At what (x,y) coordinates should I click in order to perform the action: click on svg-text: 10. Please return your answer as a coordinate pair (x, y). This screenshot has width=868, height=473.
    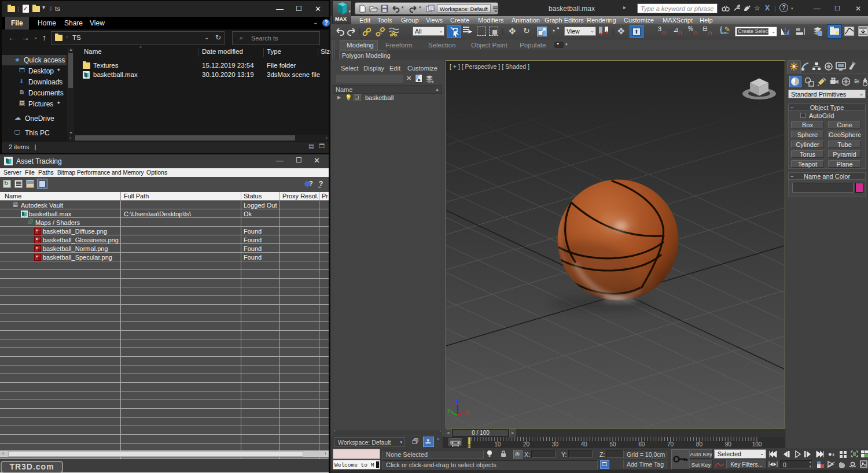
    Looking at the image, I should click on (498, 444).